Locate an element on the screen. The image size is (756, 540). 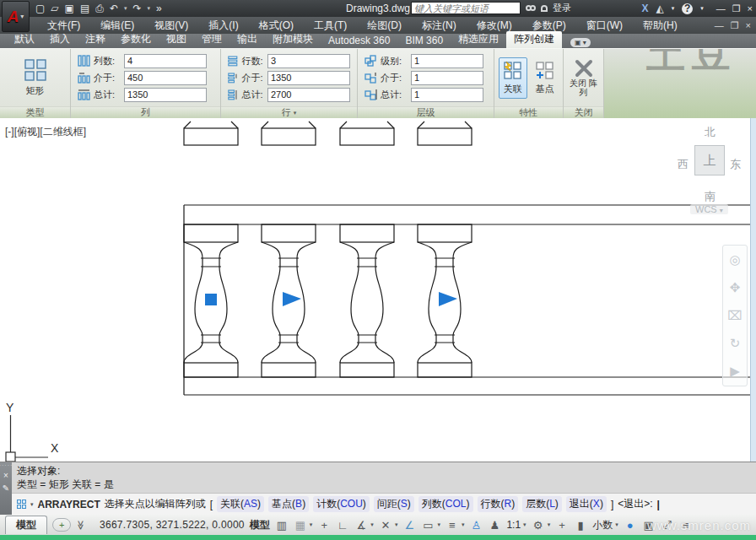
menu-view: 视图(V) is located at coordinates (171, 25).